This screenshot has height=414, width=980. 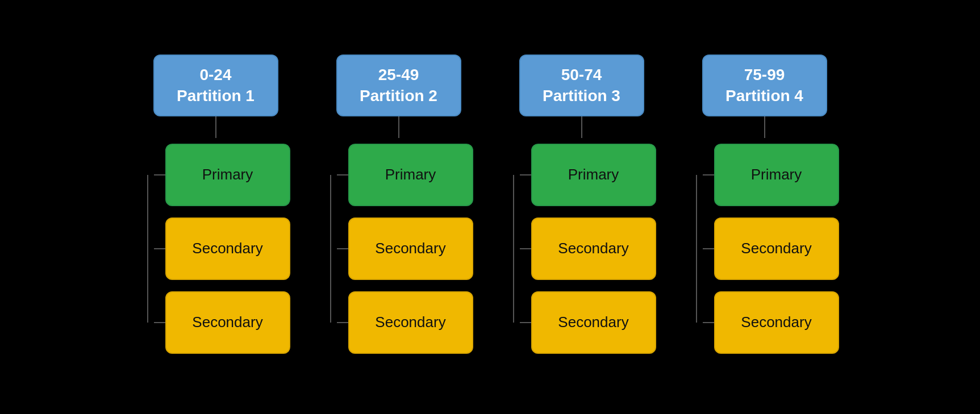 What do you see at coordinates (216, 207) in the screenshot?
I see `partition-group-p1: 0-24Partition 1PrimarySecondarySecondary` at bounding box center [216, 207].